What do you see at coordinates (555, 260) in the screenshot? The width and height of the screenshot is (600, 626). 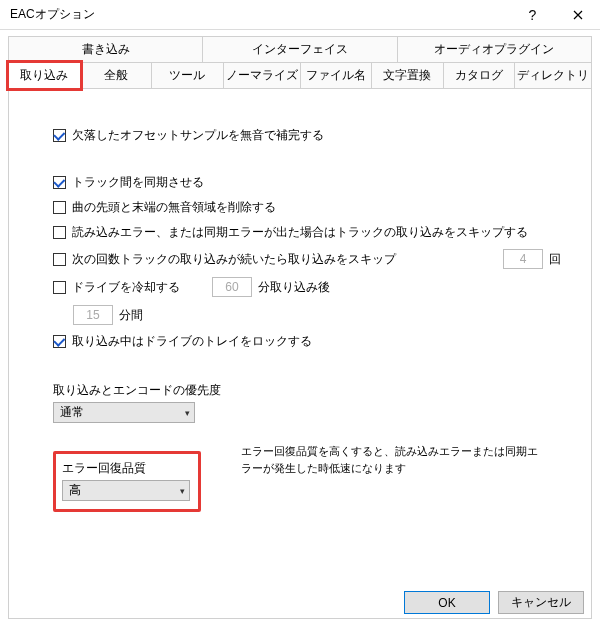 I see `unit-skip-count: 回` at bounding box center [555, 260].